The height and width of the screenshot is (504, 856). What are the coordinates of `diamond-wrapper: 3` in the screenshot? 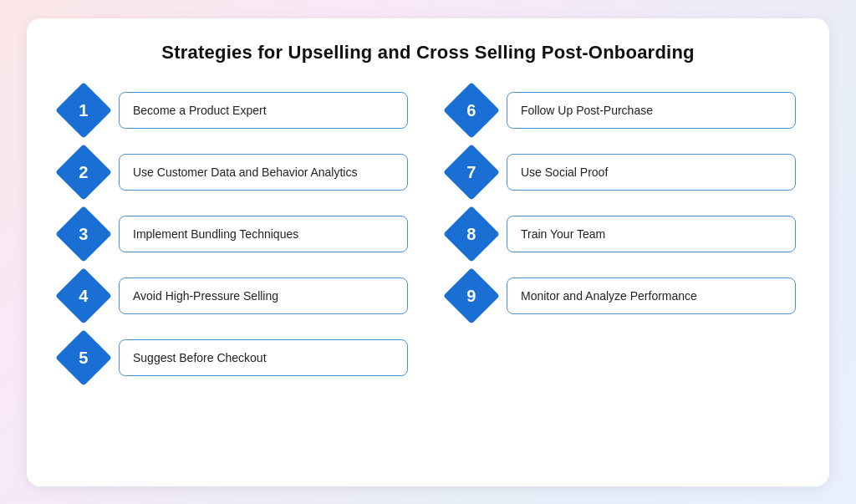 It's located at (84, 234).